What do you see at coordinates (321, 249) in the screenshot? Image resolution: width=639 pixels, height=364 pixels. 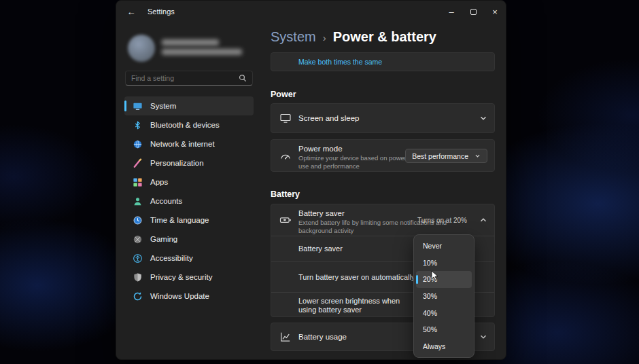 I see `battery-saver-subrow-label: Battery saver` at bounding box center [321, 249].